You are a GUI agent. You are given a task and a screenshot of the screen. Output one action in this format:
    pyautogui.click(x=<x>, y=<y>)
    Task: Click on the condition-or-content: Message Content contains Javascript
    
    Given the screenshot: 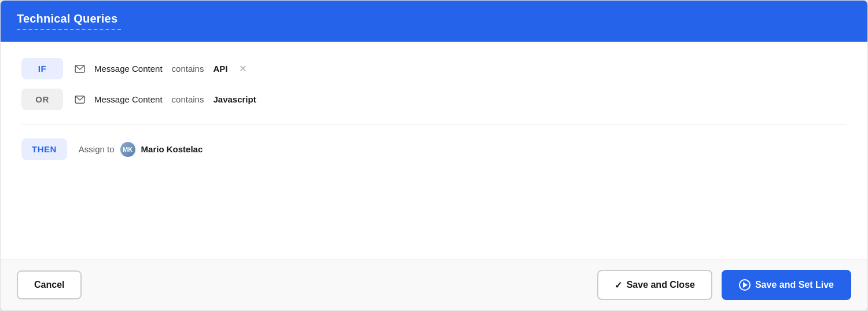 What is the action you would take?
    pyautogui.click(x=165, y=100)
    